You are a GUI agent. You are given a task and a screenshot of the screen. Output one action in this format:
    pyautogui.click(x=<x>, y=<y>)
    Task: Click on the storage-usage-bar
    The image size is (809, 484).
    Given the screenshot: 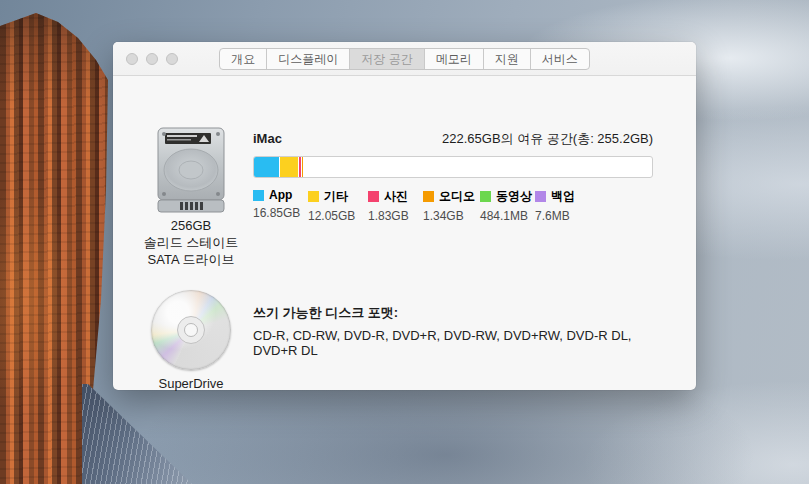 What is the action you would take?
    pyautogui.click(x=453, y=167)
    